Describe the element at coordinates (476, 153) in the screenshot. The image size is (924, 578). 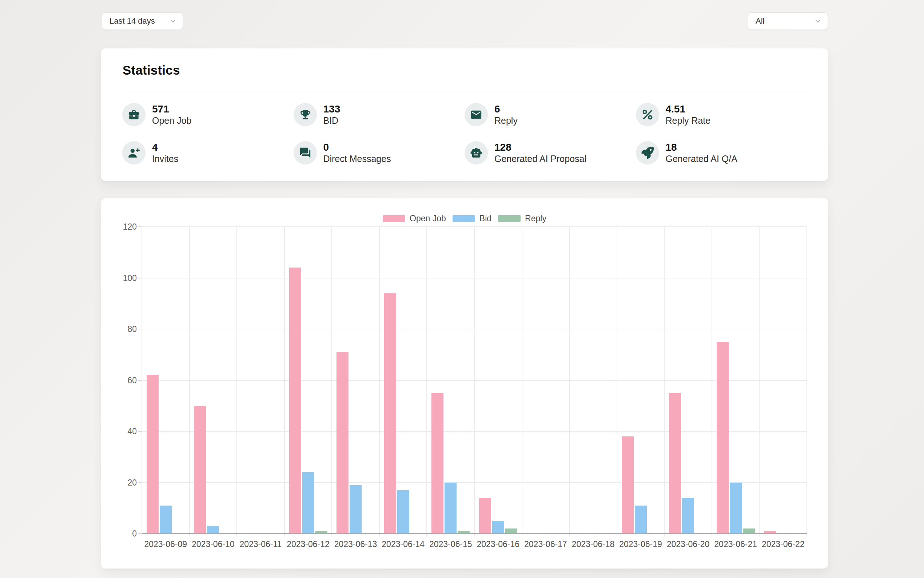
I see `robot-icon` at that location.